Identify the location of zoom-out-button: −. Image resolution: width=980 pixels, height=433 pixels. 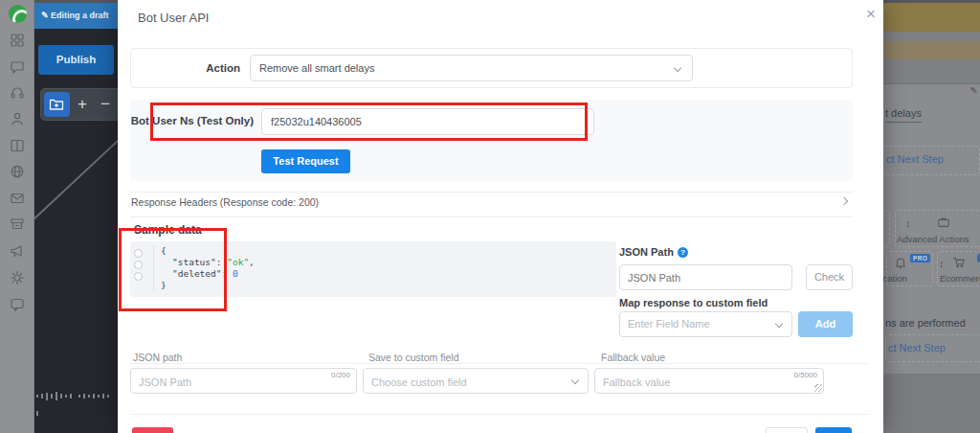
(105, 105).